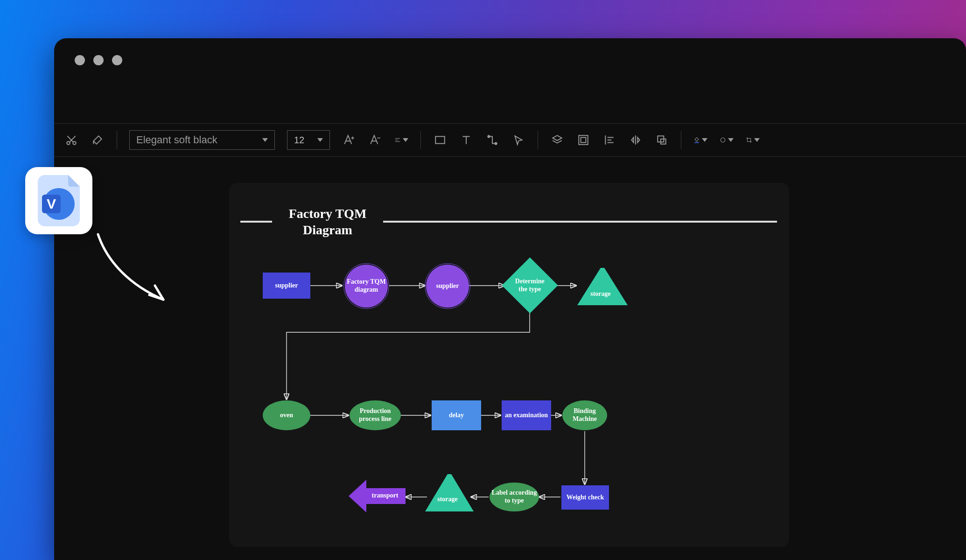  What do you see at coordinates (287, 286) in the screenshot?
I see `node-supplier-1: supplier` at bounding box center [287, 286].